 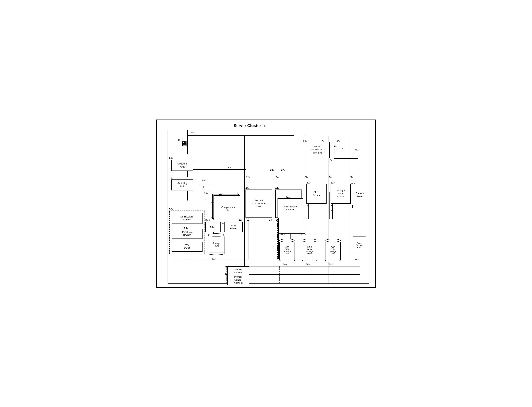 I want to click on num-2-mds-disk2: 2↙, so click(x=305, y=235).